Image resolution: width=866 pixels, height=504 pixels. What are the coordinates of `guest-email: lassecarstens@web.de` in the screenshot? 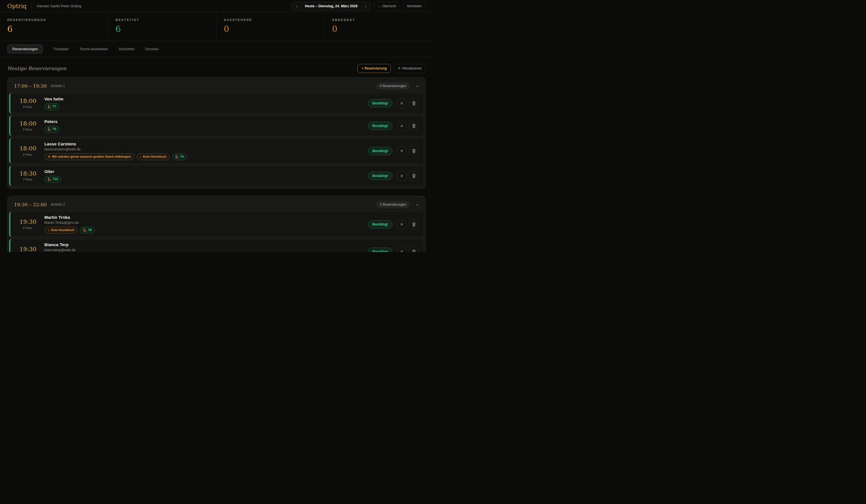 It's located at (63, 149).